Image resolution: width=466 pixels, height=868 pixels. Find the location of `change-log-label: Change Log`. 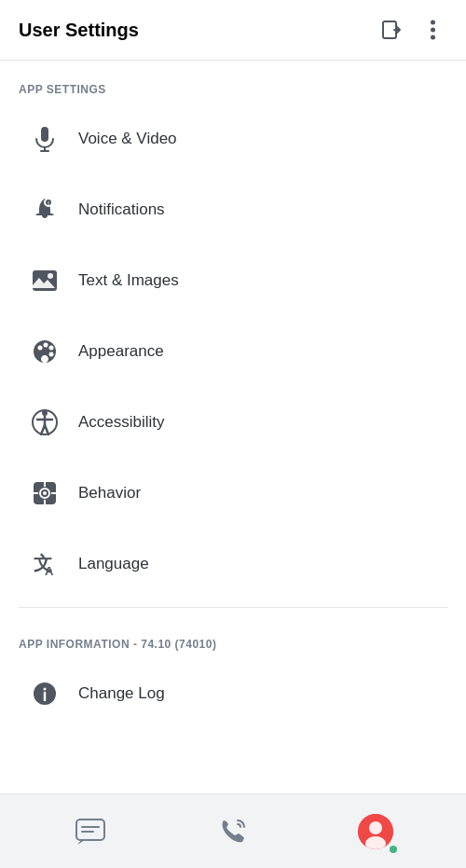

change-log-label: Change Log is located at coordinates (121, 694).